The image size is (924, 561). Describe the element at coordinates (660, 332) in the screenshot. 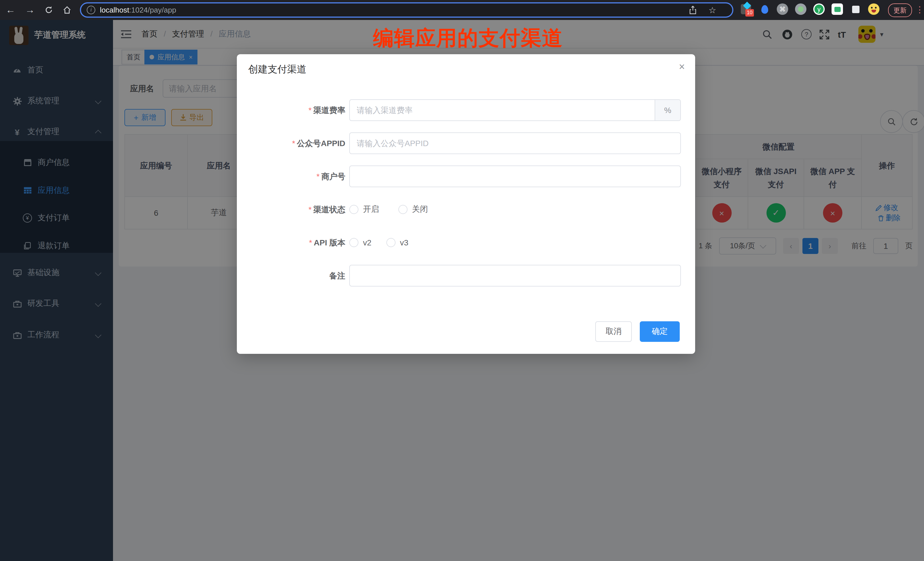

I see `confirm-button: 确定` at that location.